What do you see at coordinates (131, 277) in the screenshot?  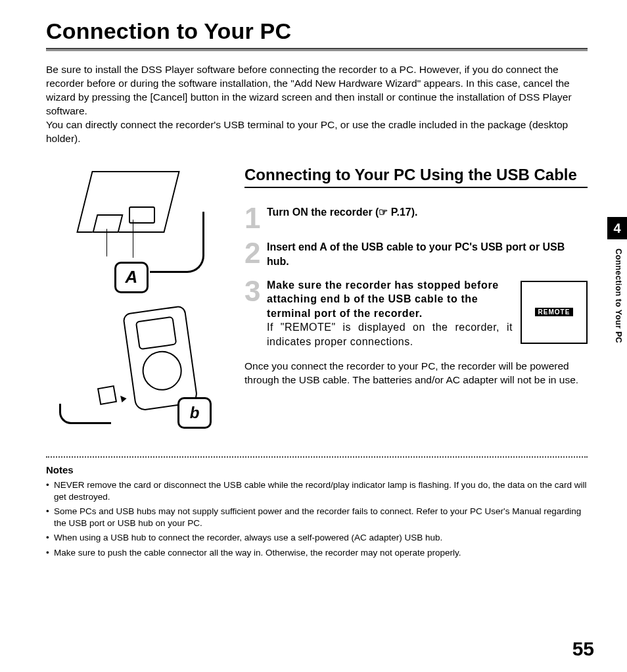 I see `callout-badge-a: A` at bounding box center [131, 277].